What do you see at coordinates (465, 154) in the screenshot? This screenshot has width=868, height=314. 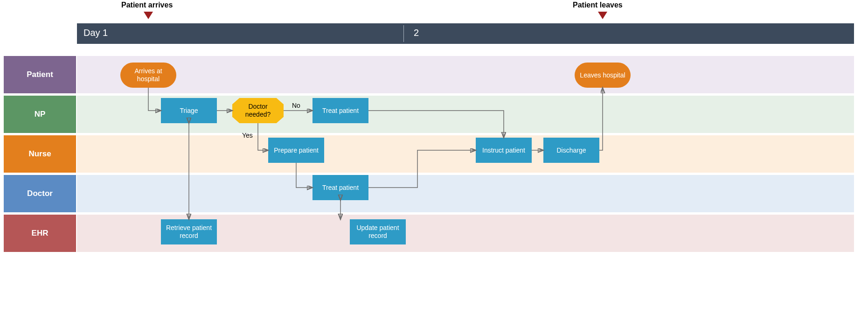 I see `lane-band-nurse` at bounding box center [465, 154].